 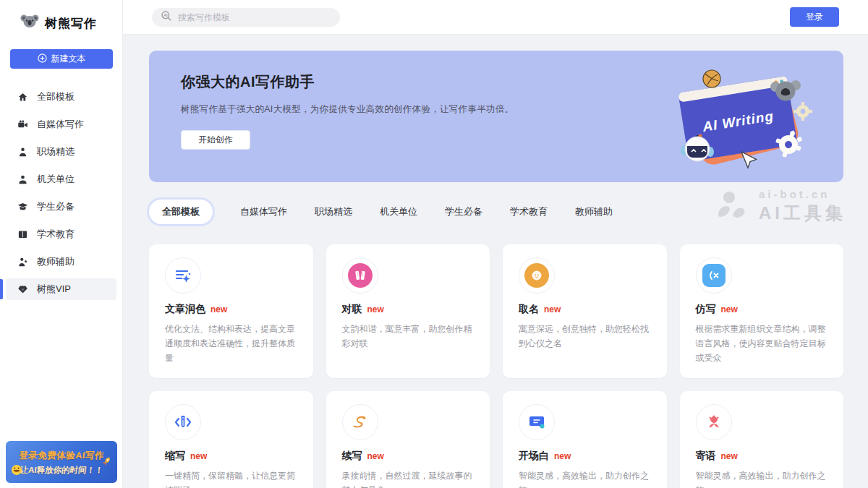 What do you see at coordinates (166, 17) in the screenshot?
I see `search-icon: AI` at bounding box center [166, 17].